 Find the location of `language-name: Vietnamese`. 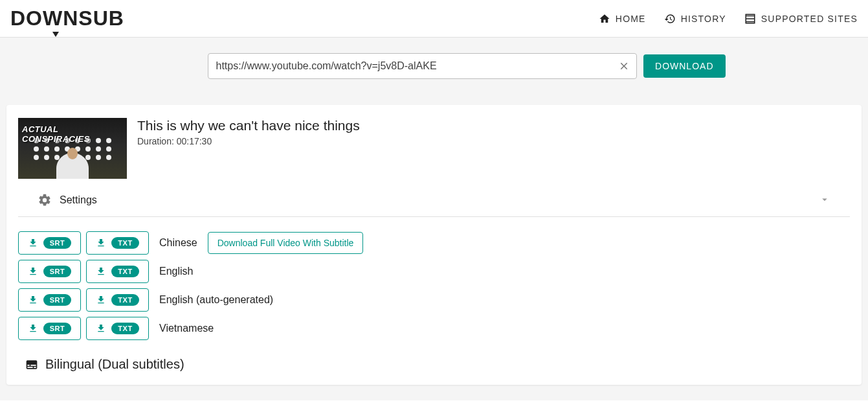

language-name: Vietnamese is located at coordinates (186, 328).